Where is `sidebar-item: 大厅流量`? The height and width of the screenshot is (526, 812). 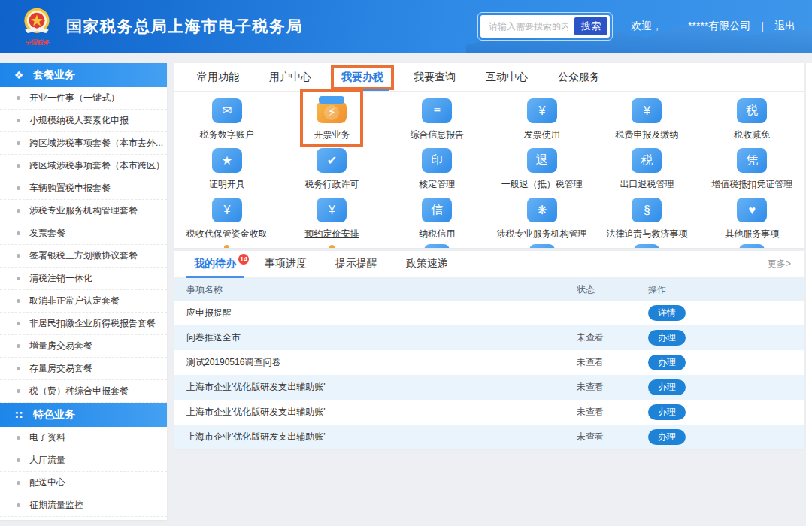
sidebar-item: 大厅流量 is located at coordinates (83, 461).